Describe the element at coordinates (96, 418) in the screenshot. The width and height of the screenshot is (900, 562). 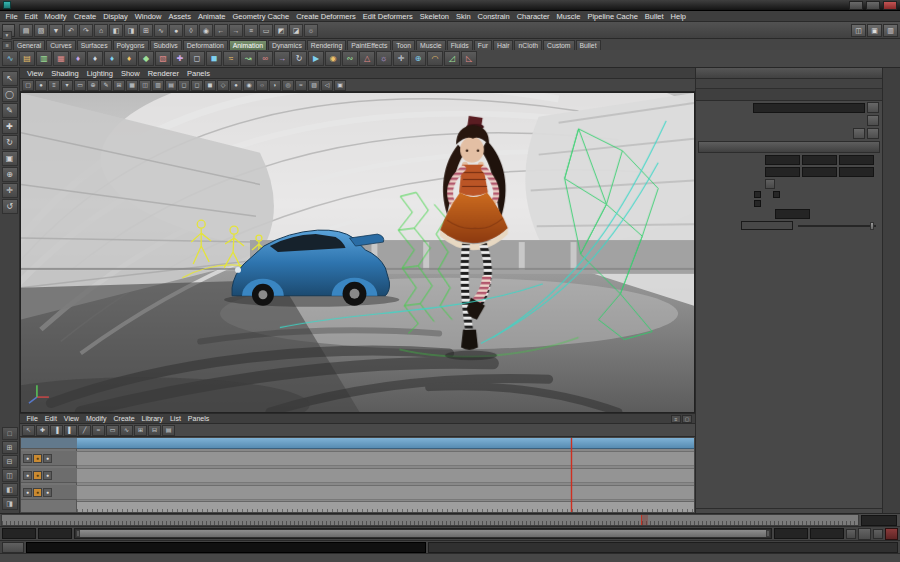
I see `trax-menu-modify: Modify` at that location.